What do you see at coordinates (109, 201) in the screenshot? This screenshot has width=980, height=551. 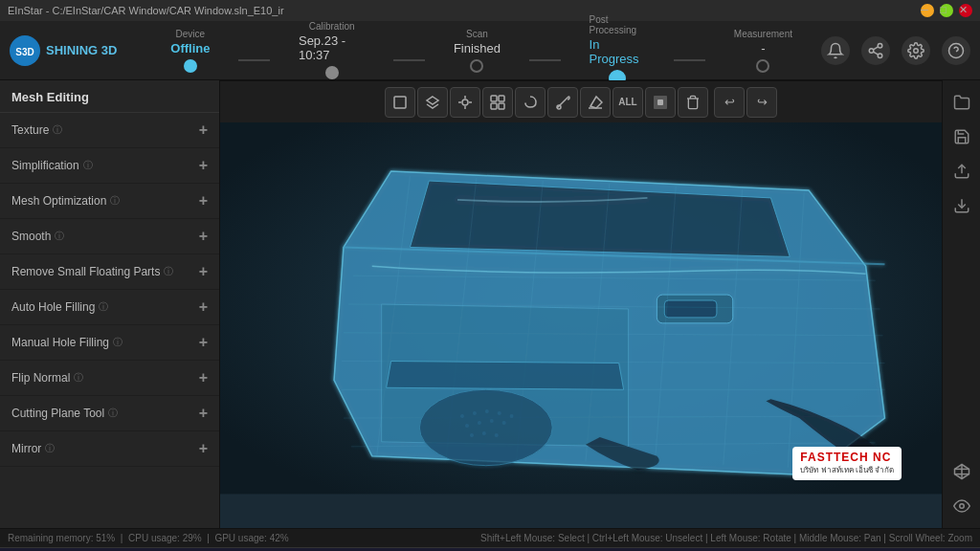 I see `panel-item-mesh-optimization: Mesh Optimization ⓘ +` at bounding box center [109, 201].